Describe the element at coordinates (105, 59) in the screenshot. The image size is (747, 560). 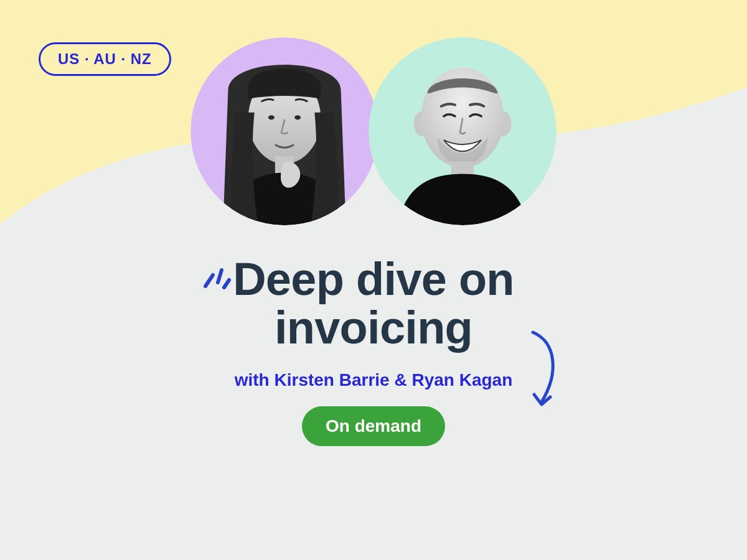
I see `region-badge: US · AU · NZ` at that location.